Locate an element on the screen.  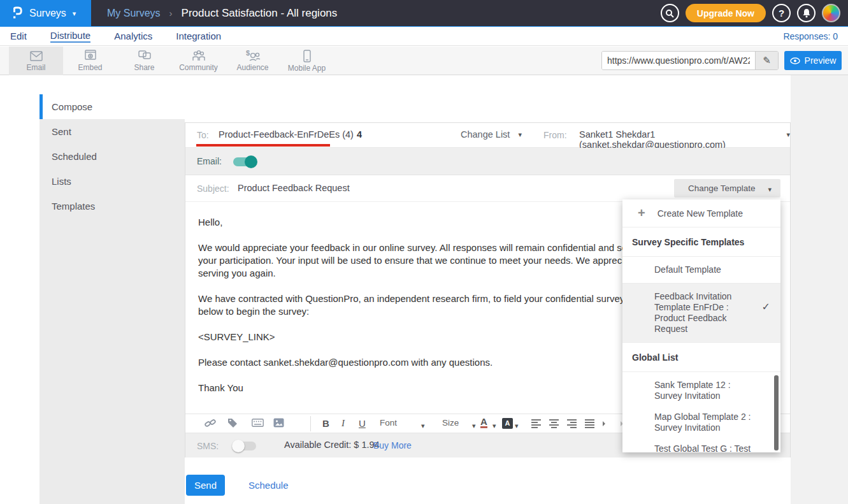
sidebar-item-sent: Sent is located at coordinates (112, 131).